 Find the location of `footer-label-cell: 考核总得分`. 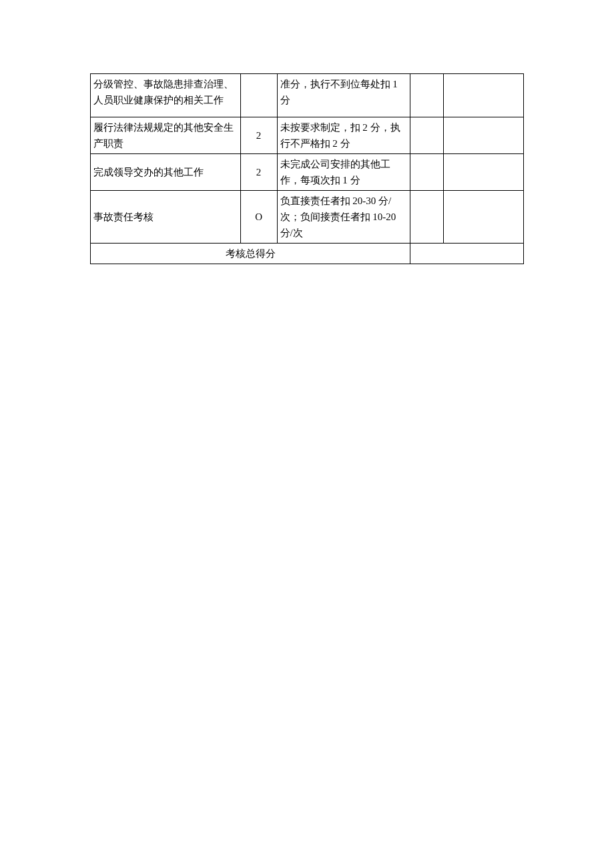

footer-label-cell: 考核总得分 is located at coordinates (251, 254).